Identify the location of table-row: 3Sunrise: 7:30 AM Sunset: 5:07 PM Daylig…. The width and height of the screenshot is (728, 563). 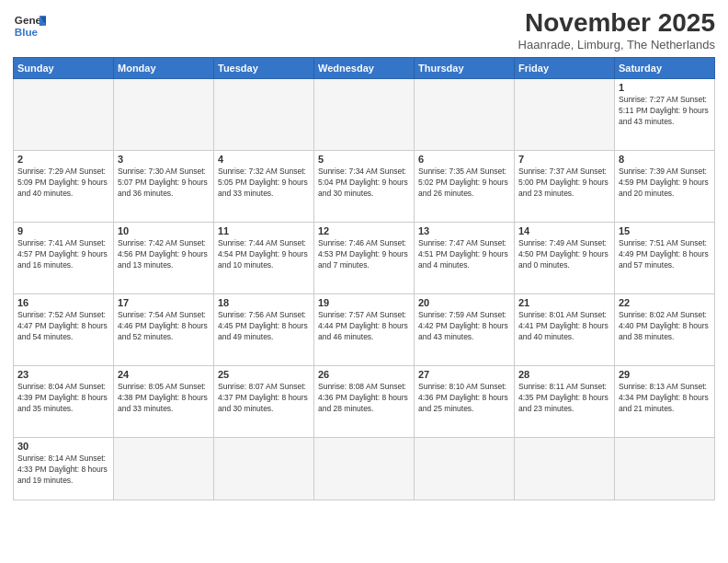
(164, 186).